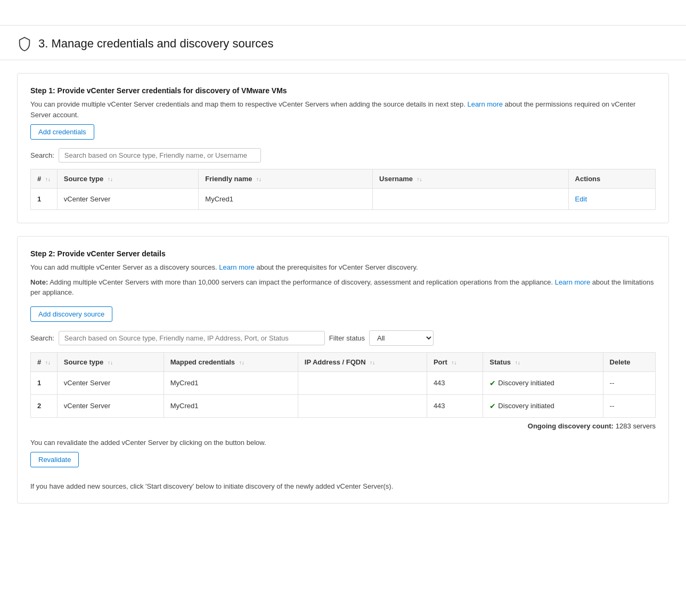 The height and width of the screenshot is (616, 686). I want to click on revalidate-button: Revalidate, so click(54, 459).